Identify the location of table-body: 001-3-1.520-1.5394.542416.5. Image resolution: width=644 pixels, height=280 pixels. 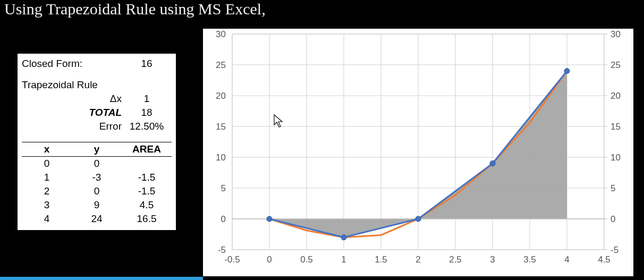
(97, 191).